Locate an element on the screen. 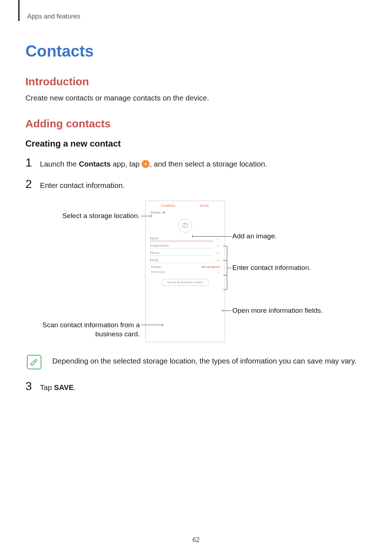  groups-value: Not assigned is located at coordinates (211, 267).